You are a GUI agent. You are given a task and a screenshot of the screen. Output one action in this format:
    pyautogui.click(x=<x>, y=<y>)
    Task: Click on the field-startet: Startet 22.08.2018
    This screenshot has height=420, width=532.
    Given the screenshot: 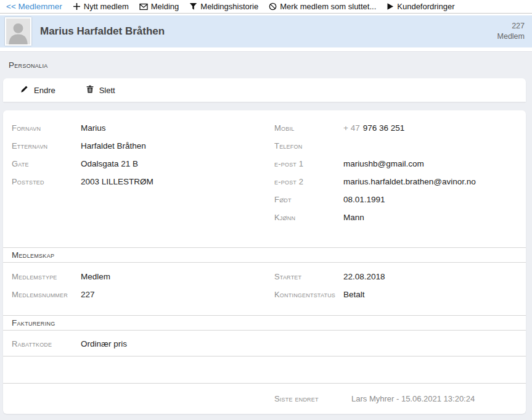 What is the action you would take?
    pyautogui.click(x=396, y=276)
    